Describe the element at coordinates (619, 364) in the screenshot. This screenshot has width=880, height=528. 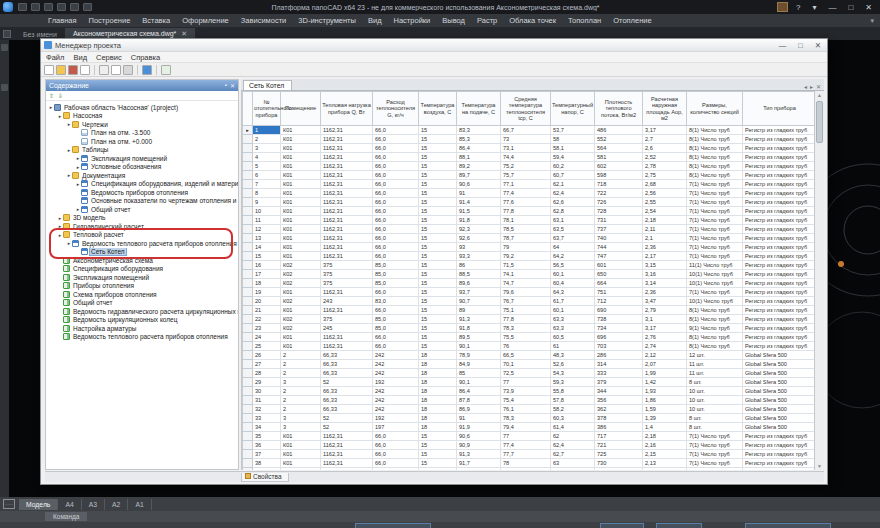
I see `table-cell: 314` at that location.